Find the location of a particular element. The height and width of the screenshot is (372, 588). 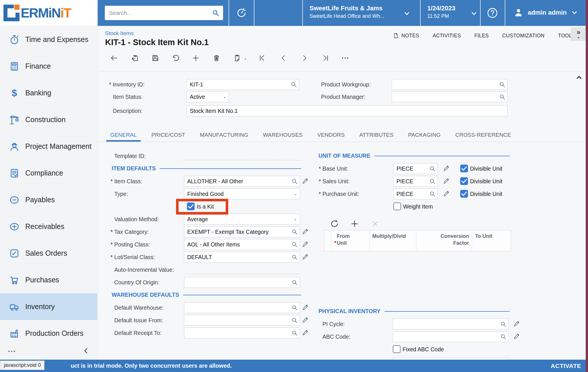

sidebar-item-receivables: Receivables is located at coordinates (49, 226).